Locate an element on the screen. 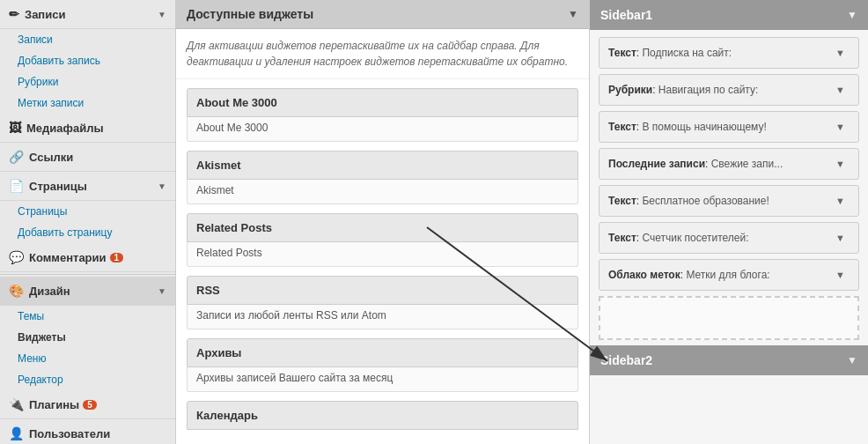 This screenshot has width=868, height=444. menu-section-media: 🖼 Медиафайлы is located at coordinates (88, 129).